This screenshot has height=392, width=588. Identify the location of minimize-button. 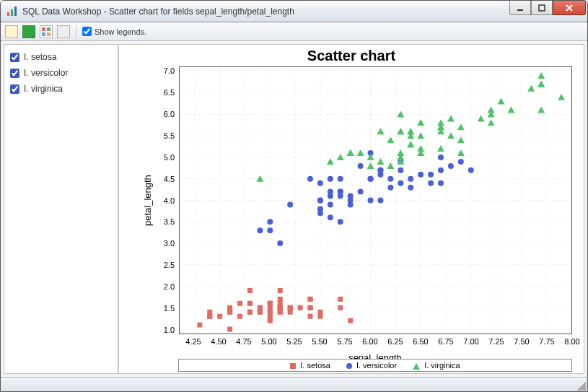
(520, 8).